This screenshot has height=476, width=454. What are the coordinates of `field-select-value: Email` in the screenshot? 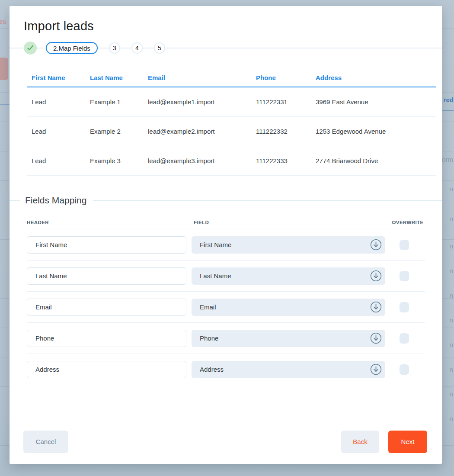 It's located at (285, 307).